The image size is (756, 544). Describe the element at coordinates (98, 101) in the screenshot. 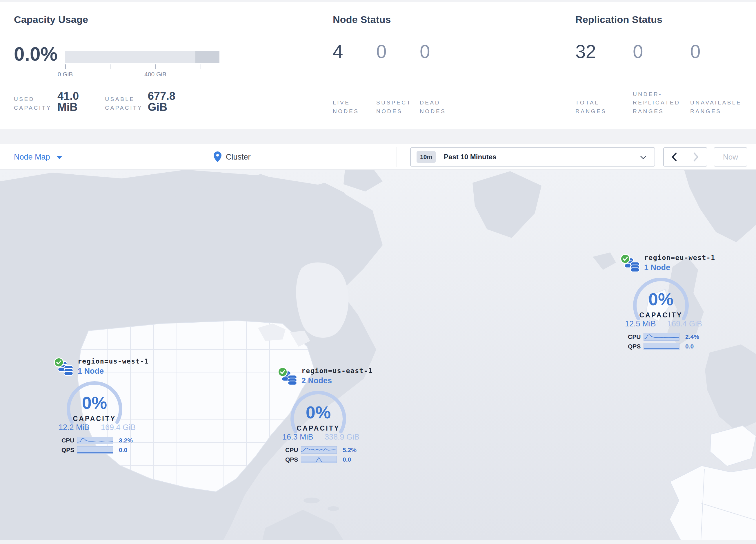

I see `capacity-values-row: USEDCAPACITY 41.0 MiB USABLECAPACITY 677…` at that location.